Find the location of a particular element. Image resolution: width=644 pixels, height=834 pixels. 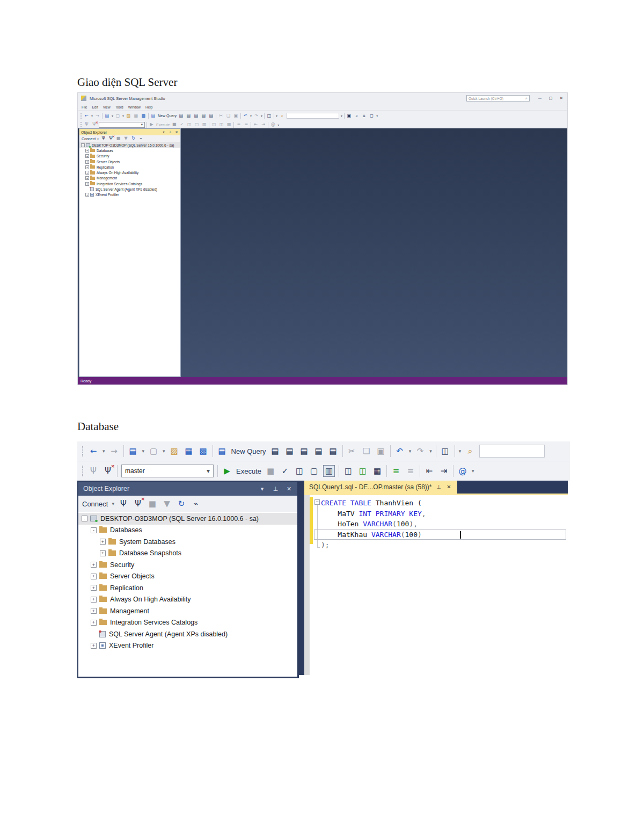

new-query-icon: ▤ is located at coordinates (153, 116).